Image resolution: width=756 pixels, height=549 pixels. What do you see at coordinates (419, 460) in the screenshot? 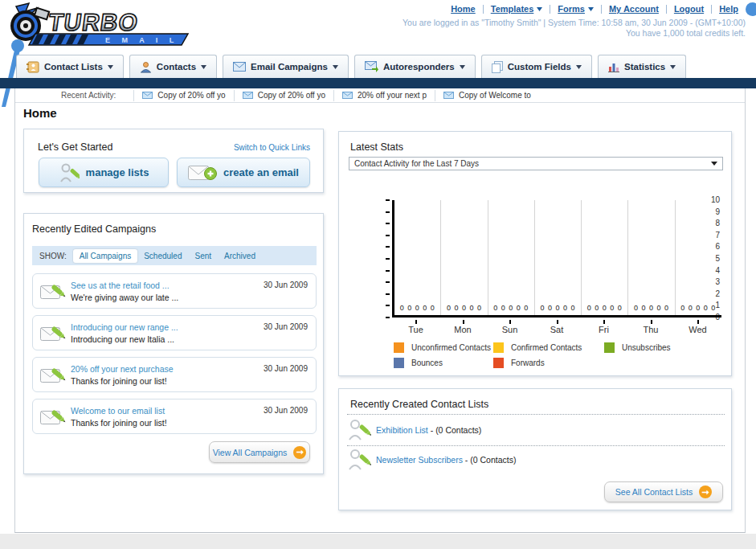
I see `contact-list-link: Newsletter Subscribers` at bounding box center [419, 460].